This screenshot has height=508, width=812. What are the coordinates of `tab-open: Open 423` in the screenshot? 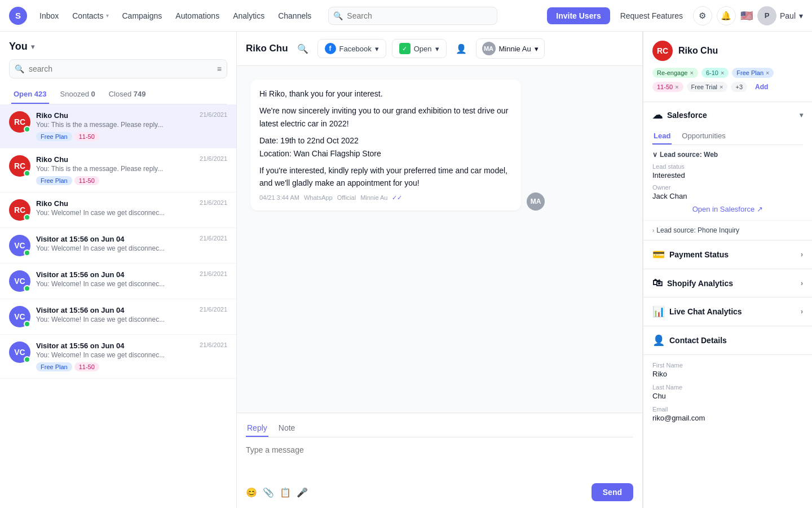 It's located at (30, 95).